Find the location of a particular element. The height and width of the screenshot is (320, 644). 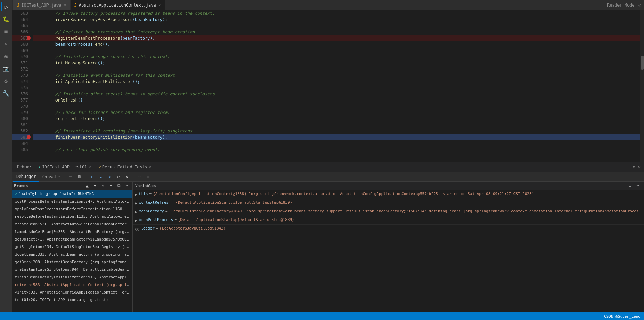

frame-item-4: createBean:531, AbstractAutowireCapableB… is located at coordinates (72, 224).